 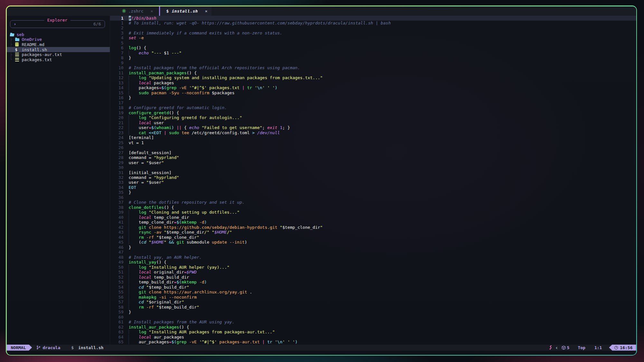 I want to click on line-content: install_pacman_packages() {, so click(x=383, y=73).